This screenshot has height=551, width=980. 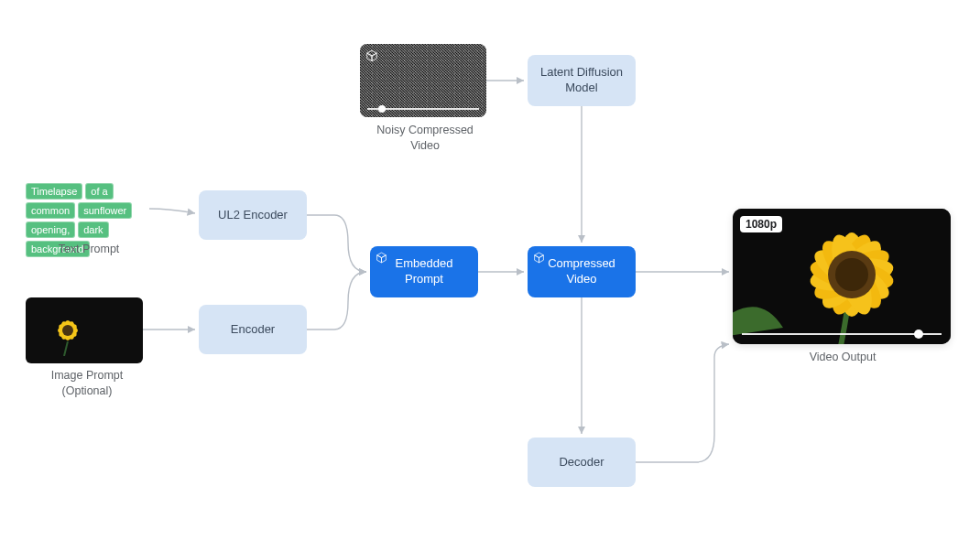 What do you see at coordinates (72, 333) in the screenshot?
I see `sunflower-small-icon` at bounding box center [72, 333].